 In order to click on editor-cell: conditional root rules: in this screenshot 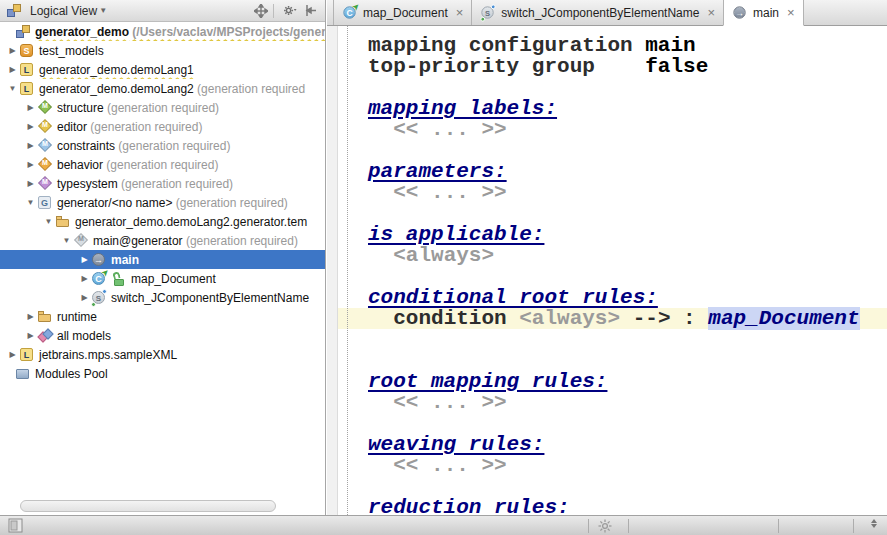, I will do `click(513, 298)`.